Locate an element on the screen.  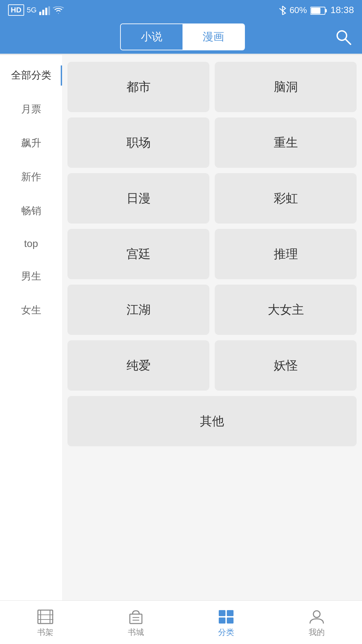
category-caihong: 彩虹 is located at coordinates (286, 198).